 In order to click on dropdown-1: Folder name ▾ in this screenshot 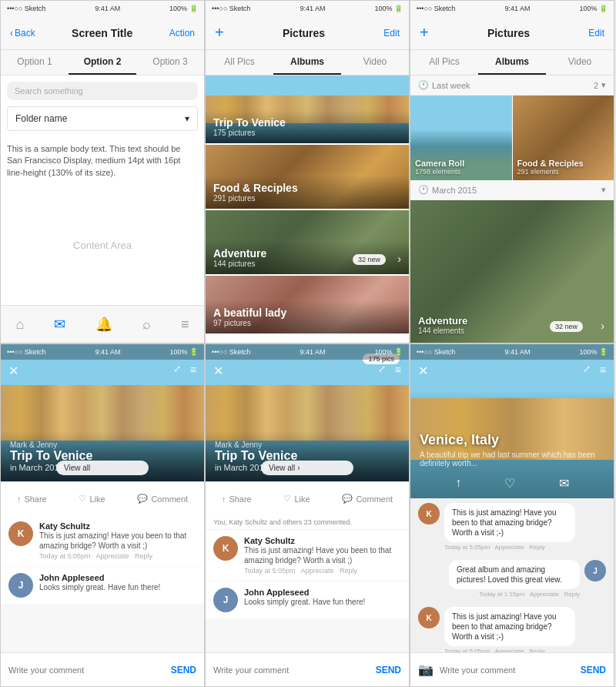, I will do `click(102, 119)`.